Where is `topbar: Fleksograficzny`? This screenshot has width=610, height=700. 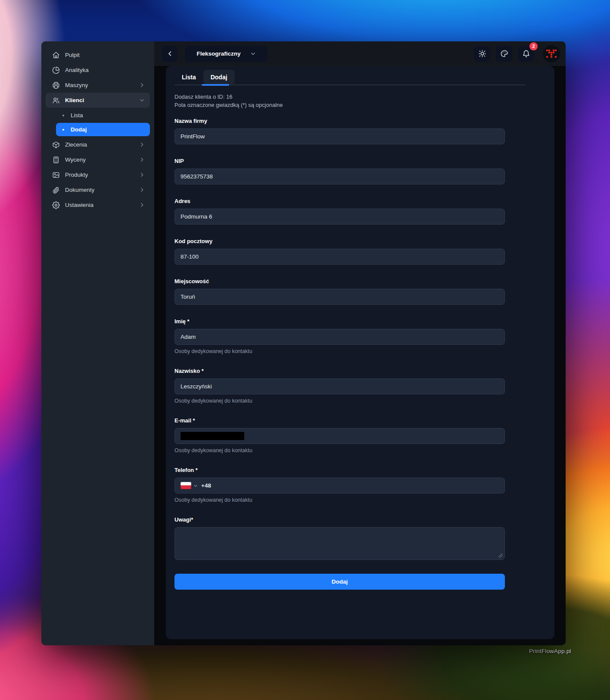
topbar: Fleksograficzny is located at coordinates (360, 53).